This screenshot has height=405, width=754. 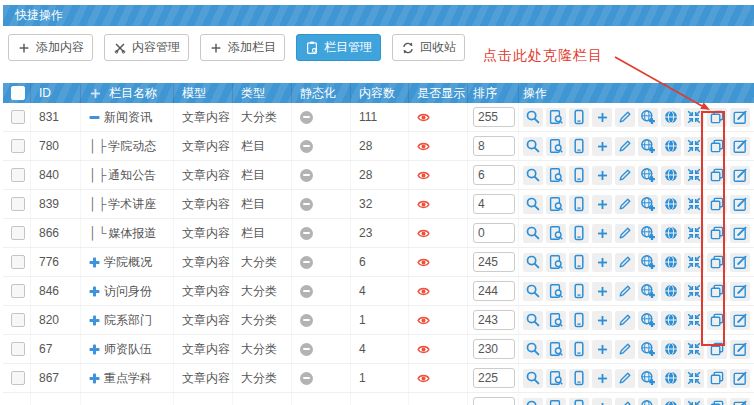 I want to click on name-minus-icon, so click(x=94, y=118).